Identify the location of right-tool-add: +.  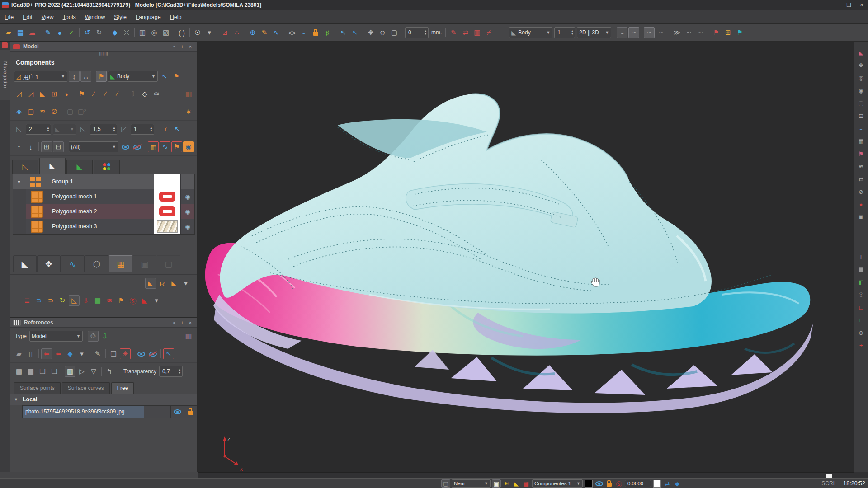
(861, 345).